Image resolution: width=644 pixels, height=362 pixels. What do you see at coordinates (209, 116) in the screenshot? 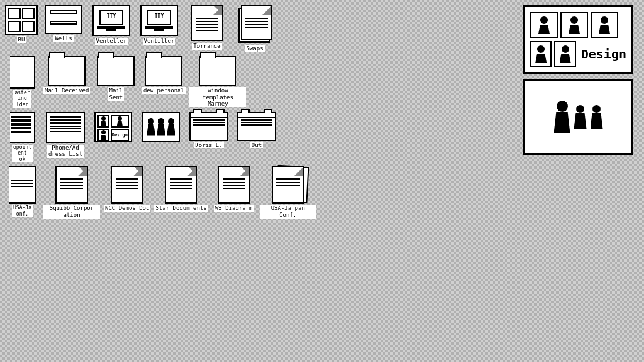
I see `tray-top` at bounding box center [209, 116].